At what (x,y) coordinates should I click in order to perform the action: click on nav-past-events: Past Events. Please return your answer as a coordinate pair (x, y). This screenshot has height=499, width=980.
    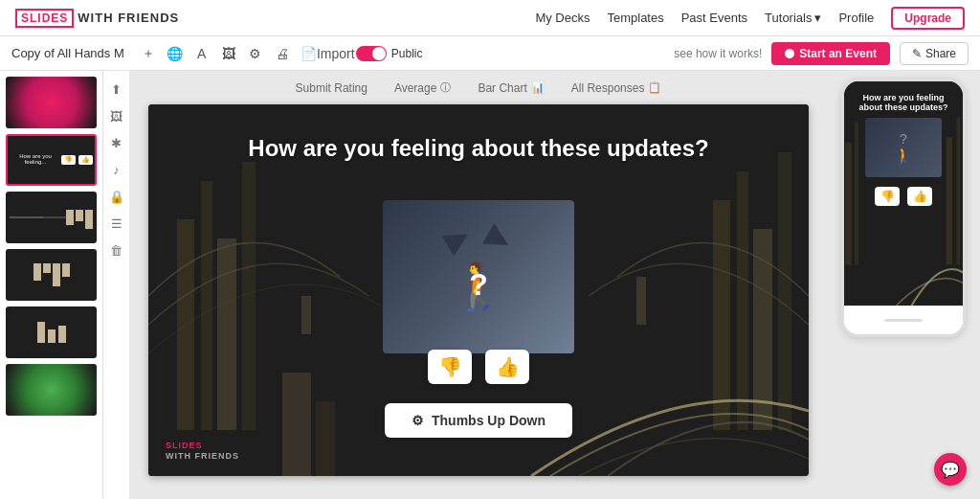
    Looking at the image, I should click on (714, 17).